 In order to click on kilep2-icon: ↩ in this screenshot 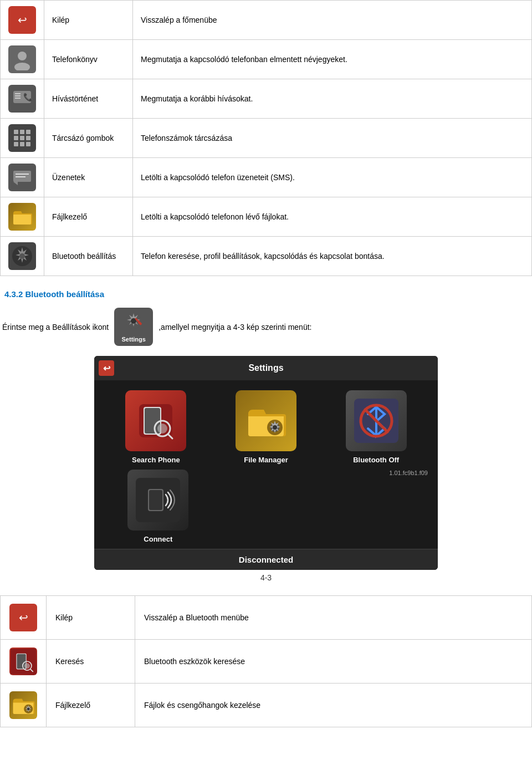, I will do `click(23, 618)`.